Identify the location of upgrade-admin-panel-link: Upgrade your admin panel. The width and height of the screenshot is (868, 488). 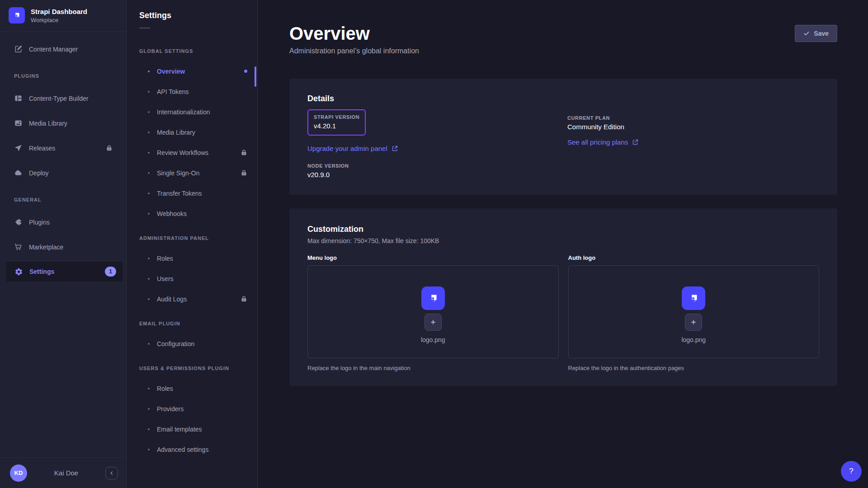
(353, 148).